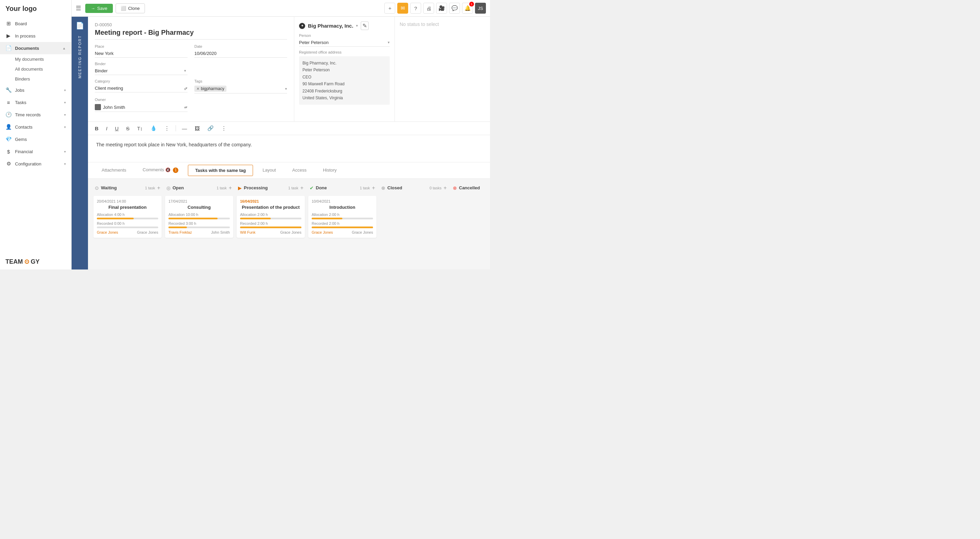 The image size is (980, 539). Describe the element at coordinates (80, 57) in the screenshot. I see `doc-tab-label: MEETING REPORT` at that location.